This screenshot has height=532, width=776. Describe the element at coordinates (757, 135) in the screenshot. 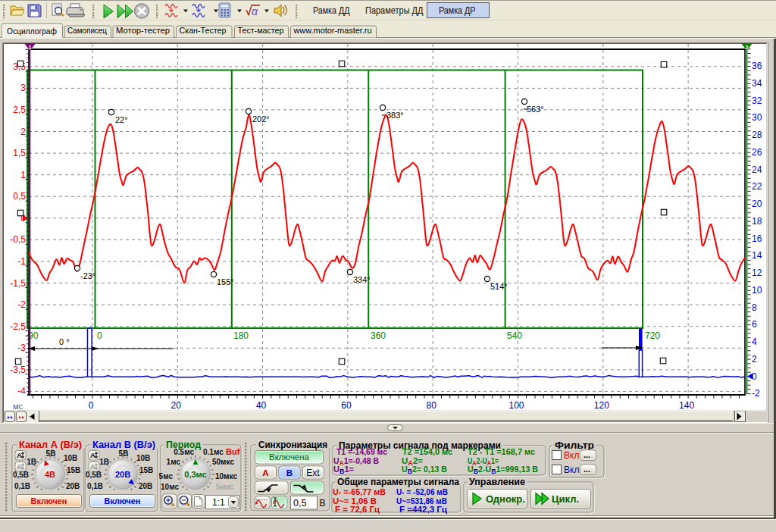

I see `svg-text: 28` at that location.